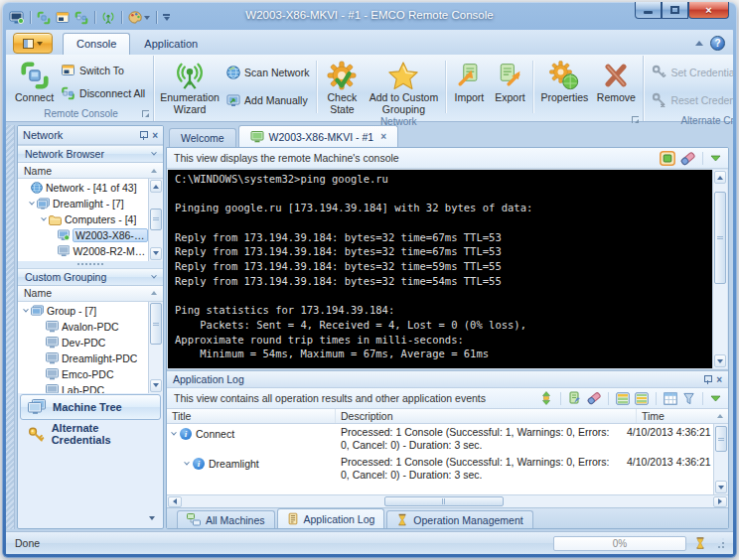  What do you see at coordinates (687, 159) in the screenshot?
I see `clear-console-icon` at bounding box center [687, 159].